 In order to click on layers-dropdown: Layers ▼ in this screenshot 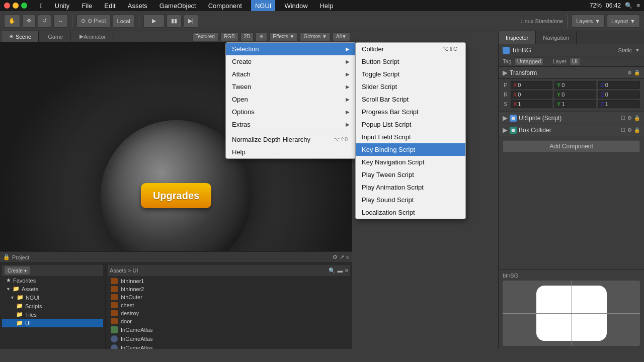, I will do `click(588, 21)`.